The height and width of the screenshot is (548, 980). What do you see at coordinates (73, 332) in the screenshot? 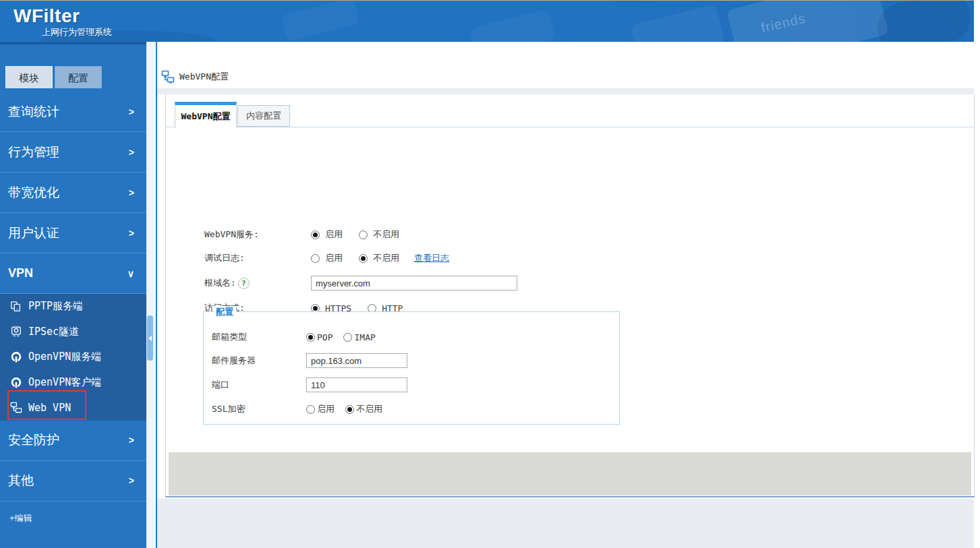
I see `sidebar-item-ipsec-tunnel: IPSec隧道` at bounding box center [73, 332].